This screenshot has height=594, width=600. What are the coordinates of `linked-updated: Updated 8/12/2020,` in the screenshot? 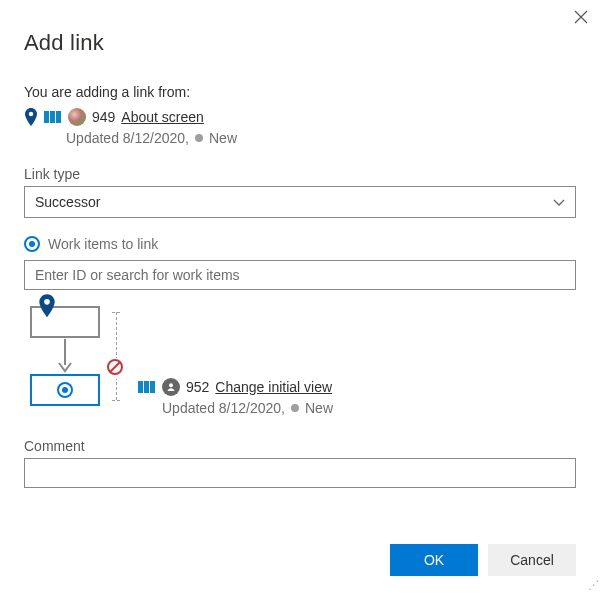 It's located at (224, 408).